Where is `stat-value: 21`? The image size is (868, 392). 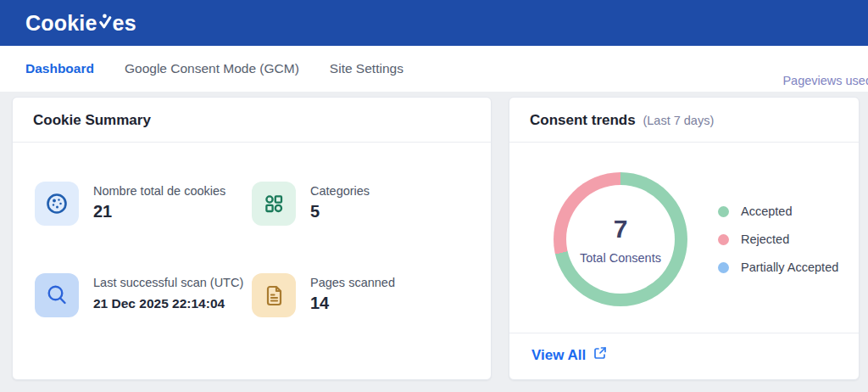
stat-value: 21 is located at coordinates (159, 212).